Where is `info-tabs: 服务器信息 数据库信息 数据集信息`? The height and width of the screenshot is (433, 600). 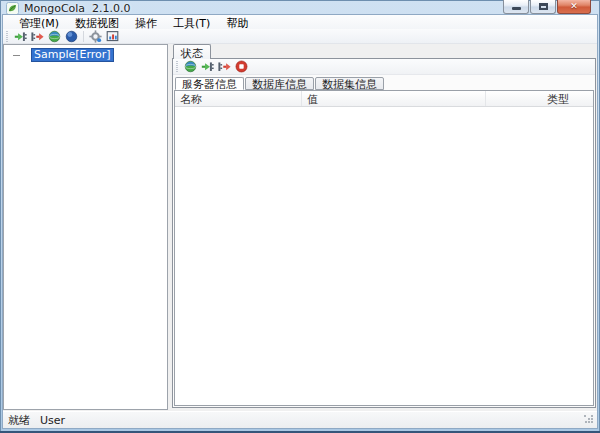 info-tabs: 服务器信息 数据库信息 数据集信息 is located at coordinates (384, 82).